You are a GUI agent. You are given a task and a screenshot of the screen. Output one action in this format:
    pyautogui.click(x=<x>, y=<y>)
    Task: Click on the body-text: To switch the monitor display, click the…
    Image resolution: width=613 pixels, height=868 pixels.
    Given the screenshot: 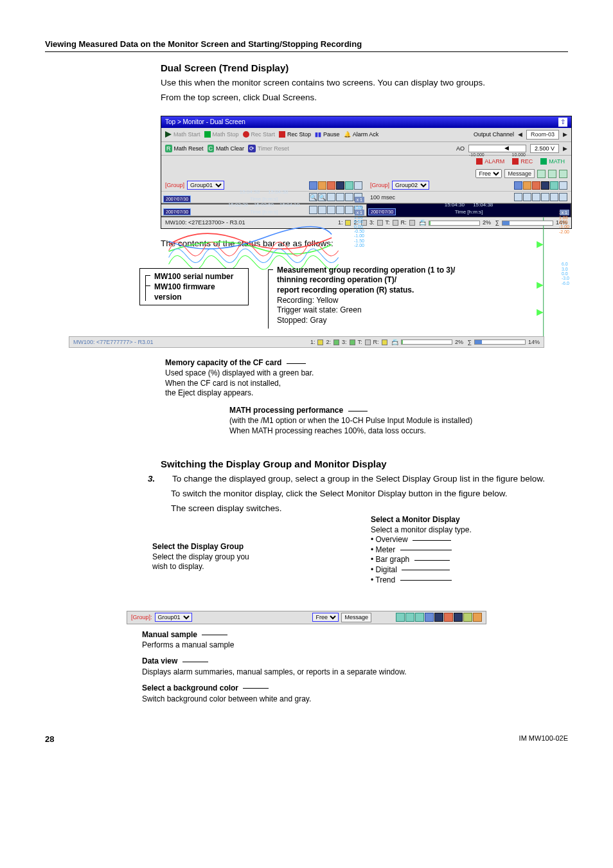 What is the action you would take?
    pyautogui.click(x=369, y=494)
    